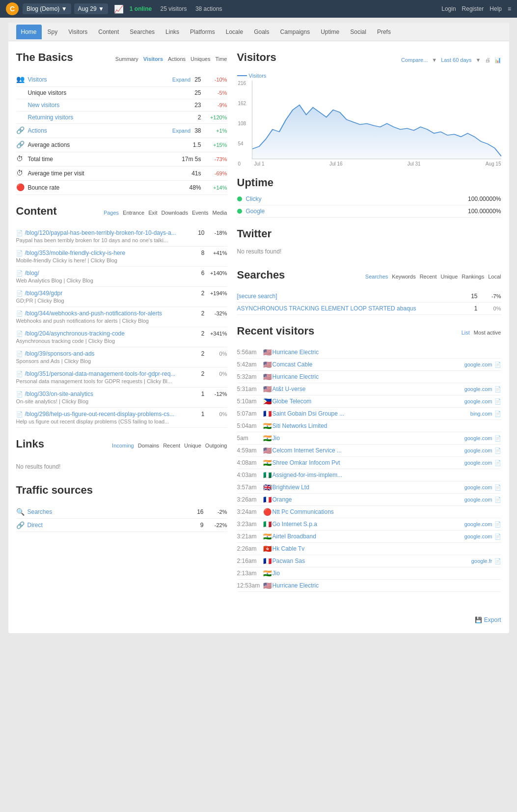 The width and height of the screenshot is (517, 812). Describe the element at coordinates (153, 59) in the screenshot. I see `basics-tab-visitors: Visitors` at that location.